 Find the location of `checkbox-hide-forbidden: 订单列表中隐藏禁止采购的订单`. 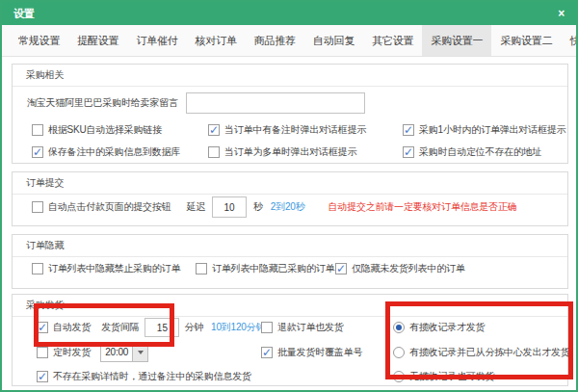

checkbox-hide-forbidden: 订单列表中隐藏禁止采购的订单 is located at coordinates (106, 269).